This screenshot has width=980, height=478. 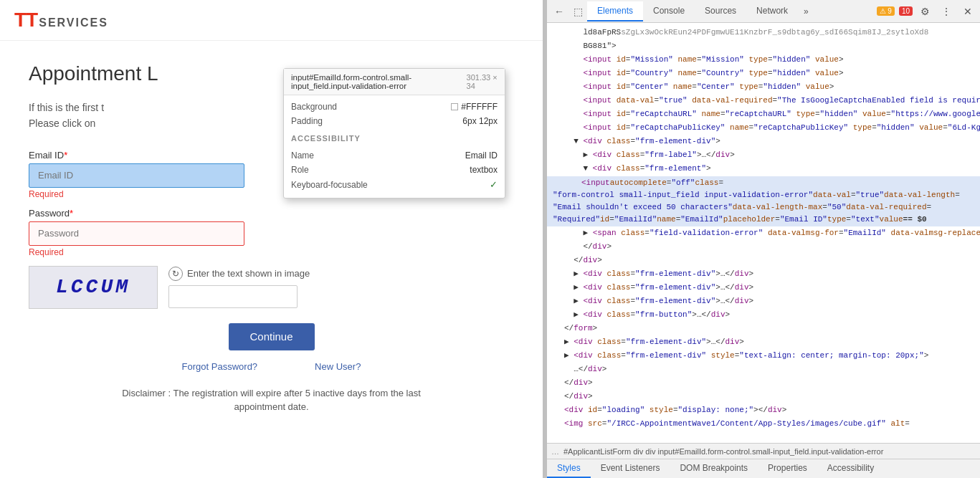 What do you see at coordinates (394, 137) in the screenshot?
I see `accessibility-header: ACCESSIBILITY` at bounding box center [394, 137].